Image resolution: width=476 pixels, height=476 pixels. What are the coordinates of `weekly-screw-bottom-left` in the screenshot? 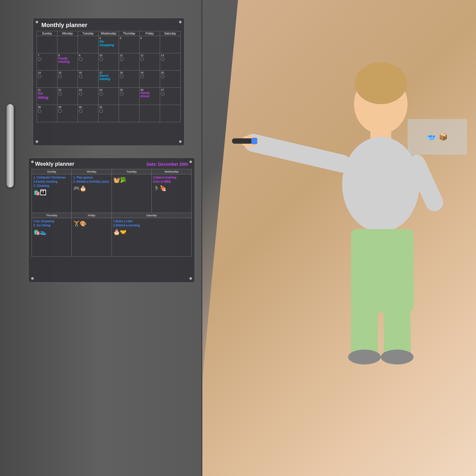 It's located at (32, 278).